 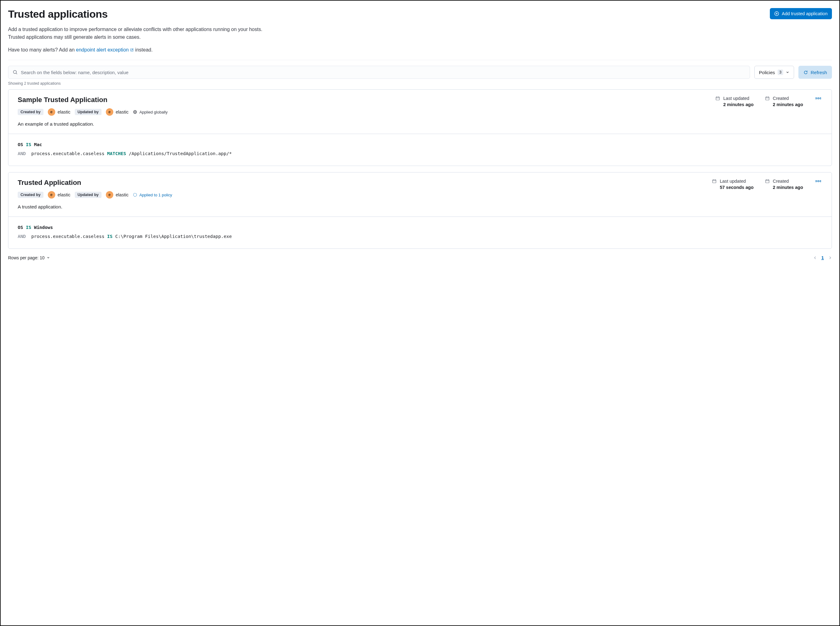 What do you see at coordinates (420, 211) in the screenshot?
I see `trusted-app-card: Trusted Application Created by e elastic…` at bounding box center [420, 211].